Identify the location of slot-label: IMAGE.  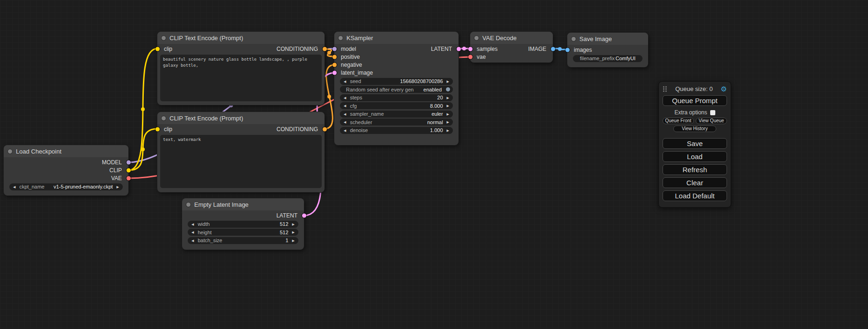
(537, 49).